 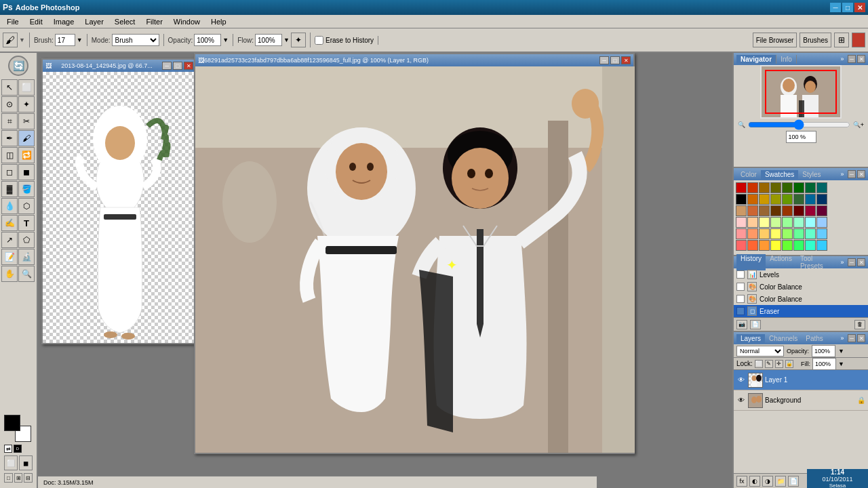 What do you see at coordinates (26, 223) in the screenshot?
I see `type-tool: T` at bounding box center [26, 223].